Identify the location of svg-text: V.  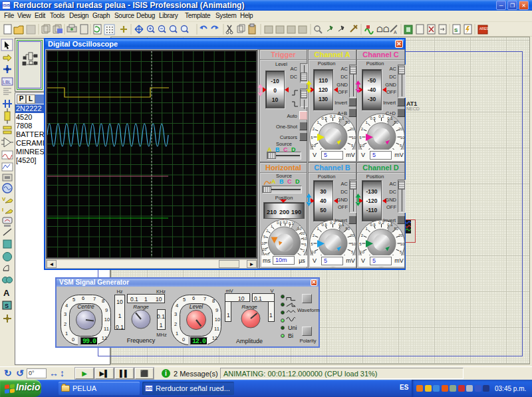
(4, 199).